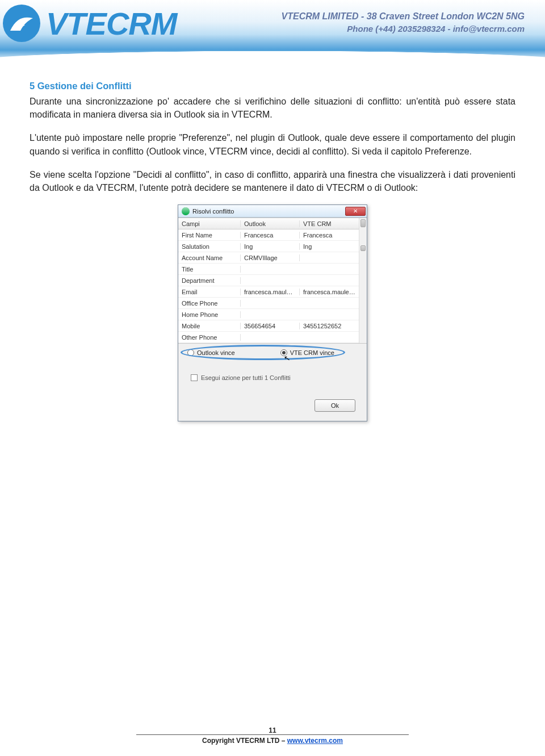 This screenshot has height=756, width=545. Describe the element at coordinates (209, 258) in the screenshot. I see `cell-field: Account Name` at that location.